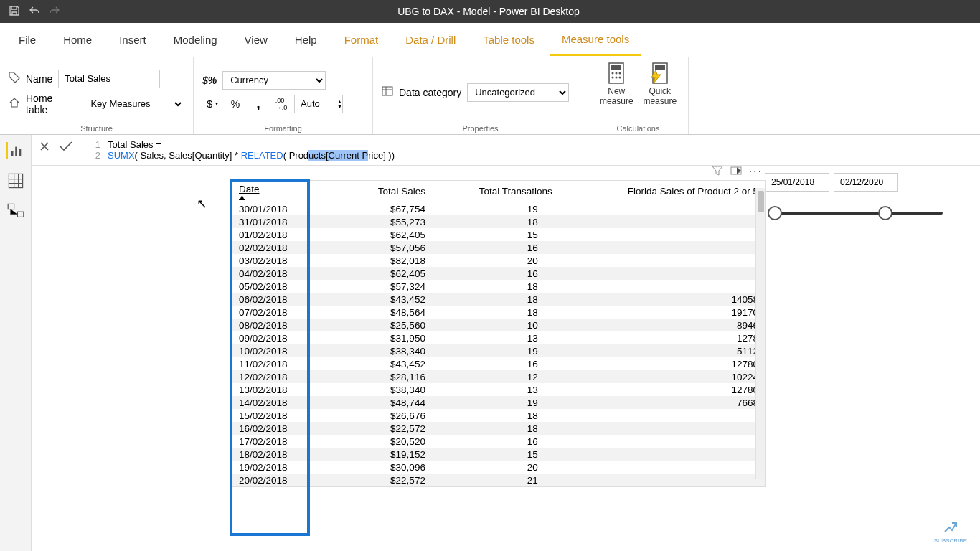 Image resolution: width=980 pixels, height=551 pixels. What do you see at coordinates (284, 197) in the screenshot?
I see `sort-asc-icon: ▲` at bounding box center [284, 197].